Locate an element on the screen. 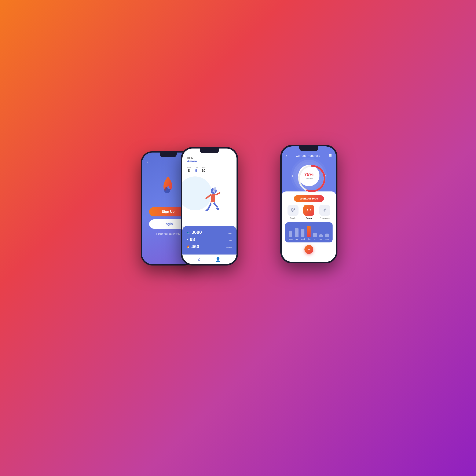 The image size is (476, 476). steps-value: 3680 is located at coordinates (209, 232).